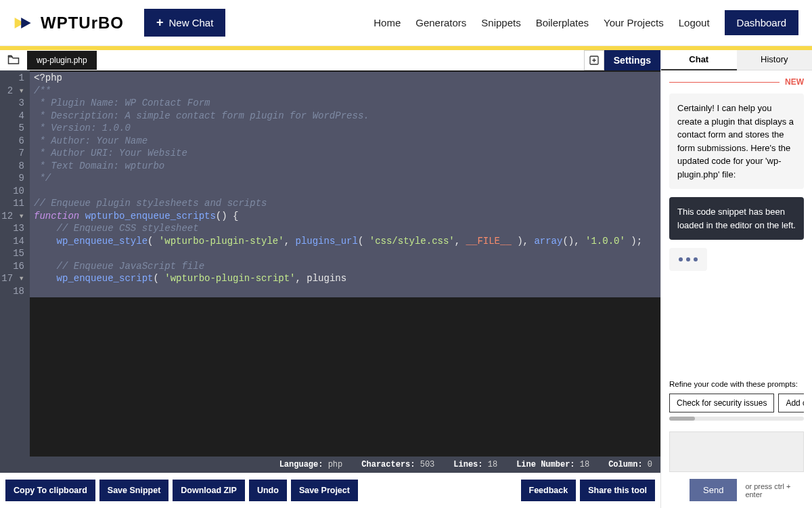 This screenshot has width=812, height=508. I want to click on brand-text: WPTUrBO, so click(83, 23).